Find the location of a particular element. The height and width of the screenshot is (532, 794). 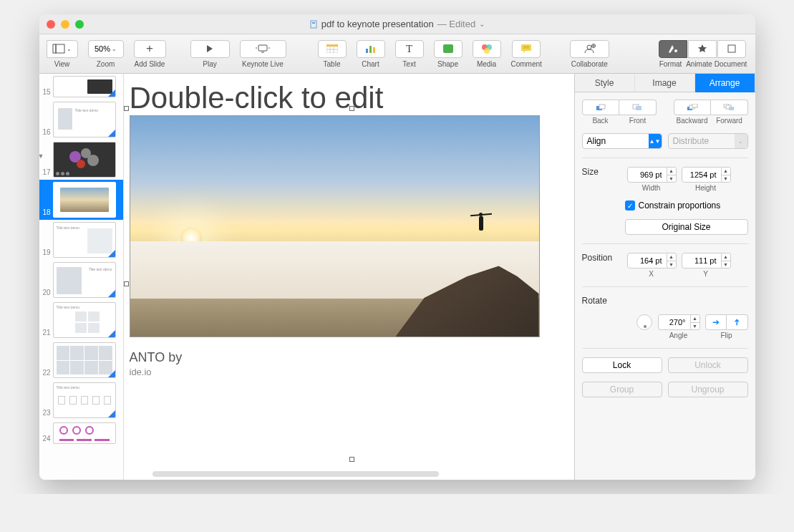

chart-button is located at coordinates (371, 49).